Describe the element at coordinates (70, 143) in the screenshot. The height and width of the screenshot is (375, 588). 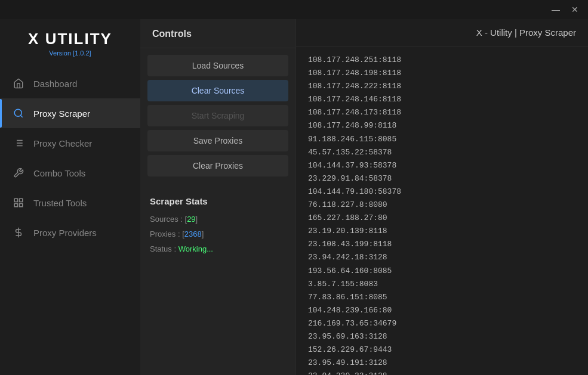
I see `sidebar-item-proxy-checker: Proxy Checker` at that location.